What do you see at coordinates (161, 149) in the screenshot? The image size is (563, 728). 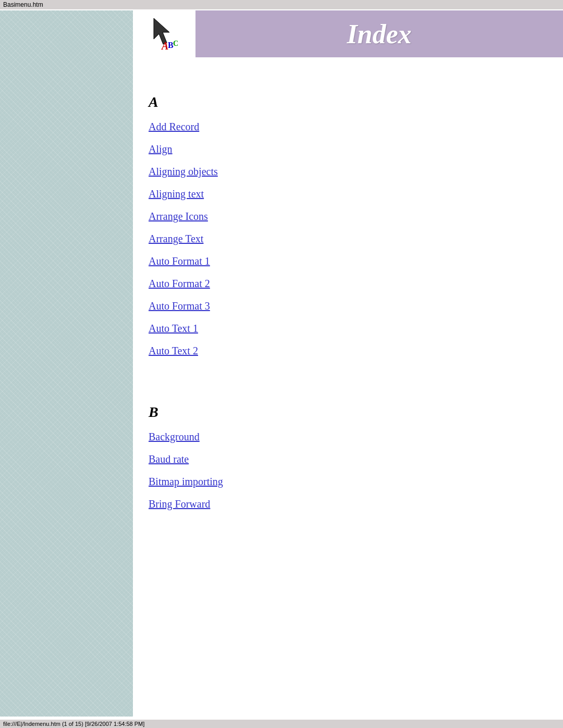 I see `link-align: Align` at bounding box center [161, 149].